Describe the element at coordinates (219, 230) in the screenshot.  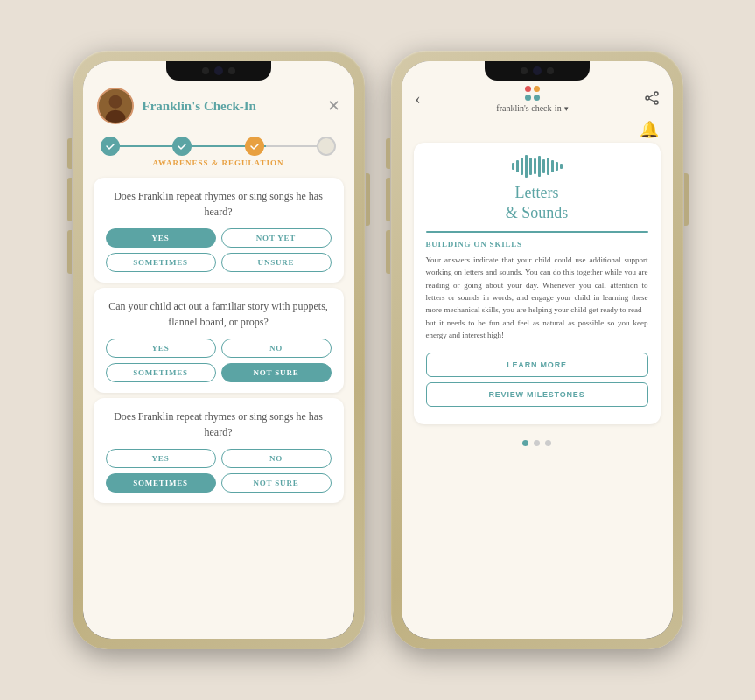
I see `question-card-1: Does Franklin repeat rhymes or sing song…` at that location.